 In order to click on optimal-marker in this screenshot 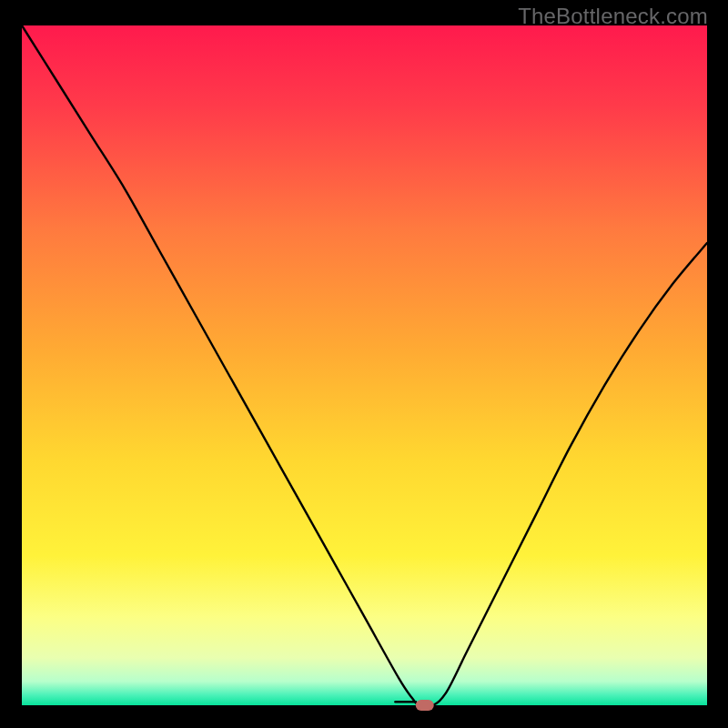, I will do `click(425, 705)`.